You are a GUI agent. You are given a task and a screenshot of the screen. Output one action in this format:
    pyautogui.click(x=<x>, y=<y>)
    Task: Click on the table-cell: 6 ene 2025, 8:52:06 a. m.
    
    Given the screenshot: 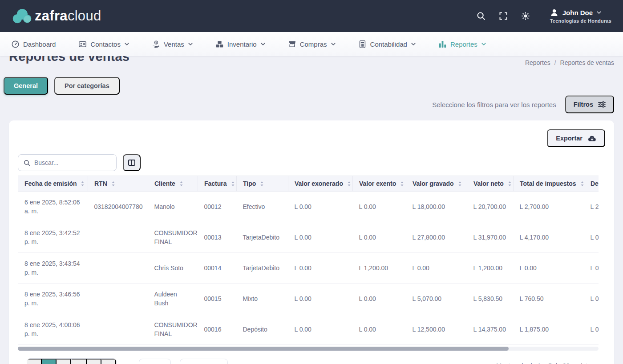 What is the action you would take?
    pyautogui.click(x=53, y=207)
    